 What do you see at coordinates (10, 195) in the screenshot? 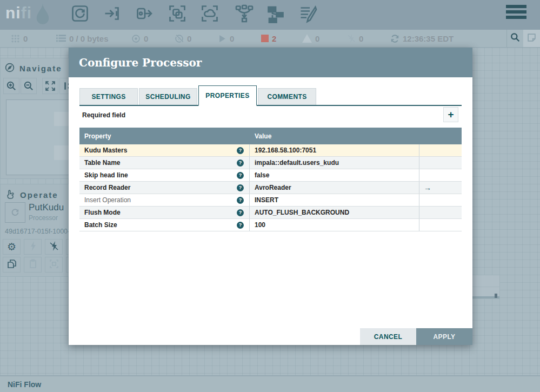
I see `hand-icon` at bounding box center [10, 195].